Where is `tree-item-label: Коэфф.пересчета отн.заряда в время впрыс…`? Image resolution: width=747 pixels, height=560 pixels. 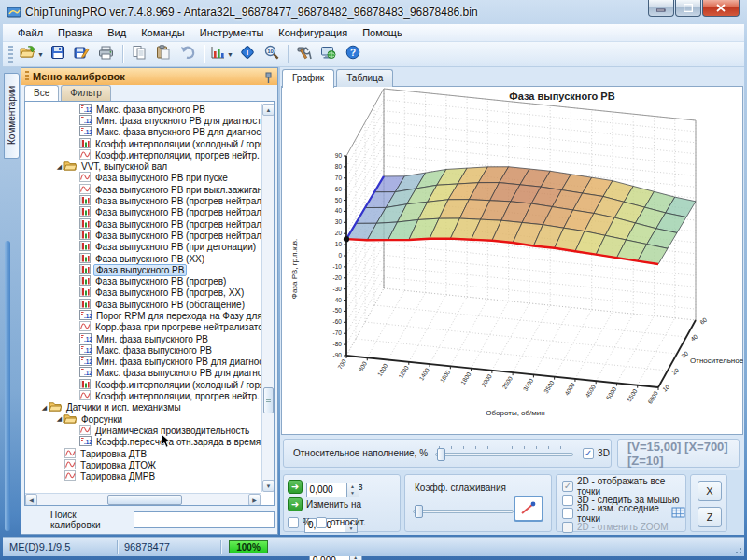
tree-item-label: Коэфф.пересчета отн.заряда в время впрыс… is located at coordinates (177, 442).